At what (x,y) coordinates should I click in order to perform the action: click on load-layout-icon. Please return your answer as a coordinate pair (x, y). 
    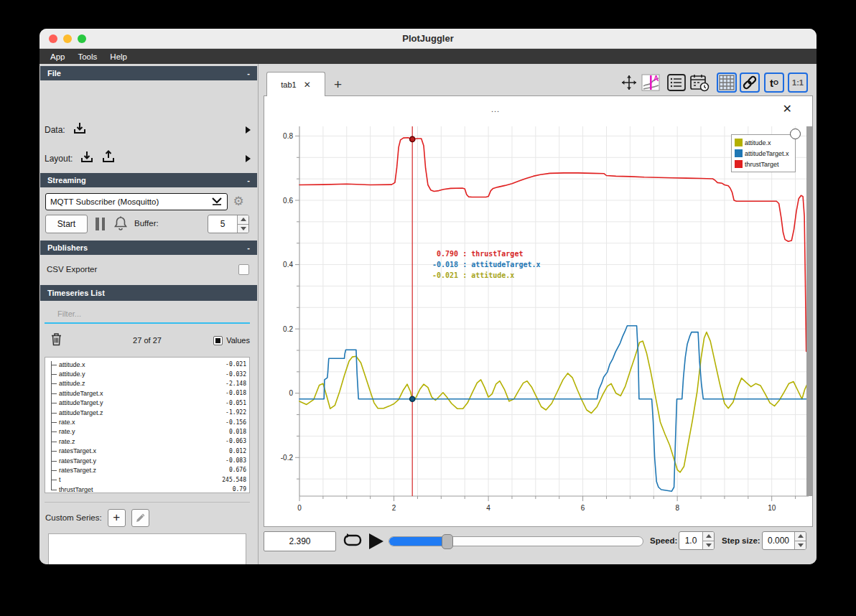
    Looking at the image, I should click on (87, 159).